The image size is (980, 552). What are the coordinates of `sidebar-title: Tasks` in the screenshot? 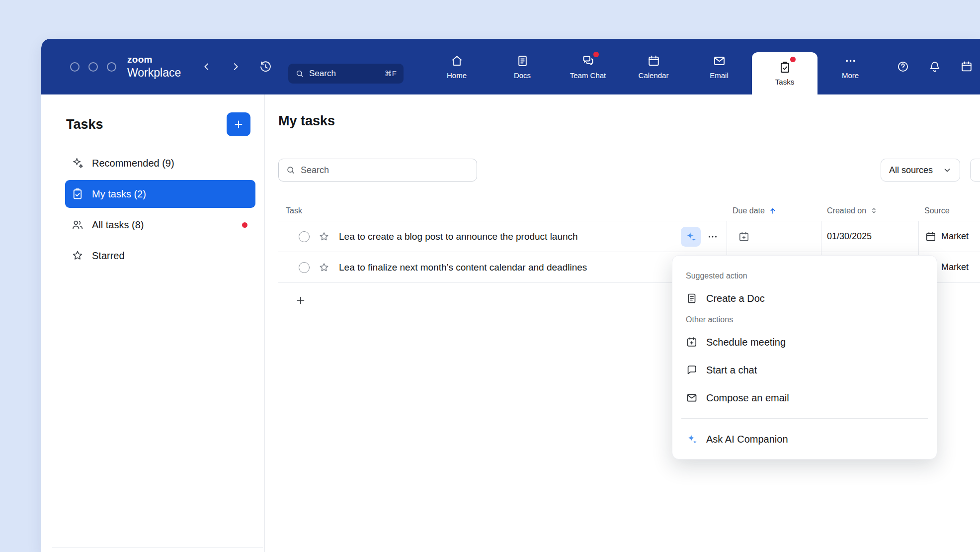 It's located at (84, 124).